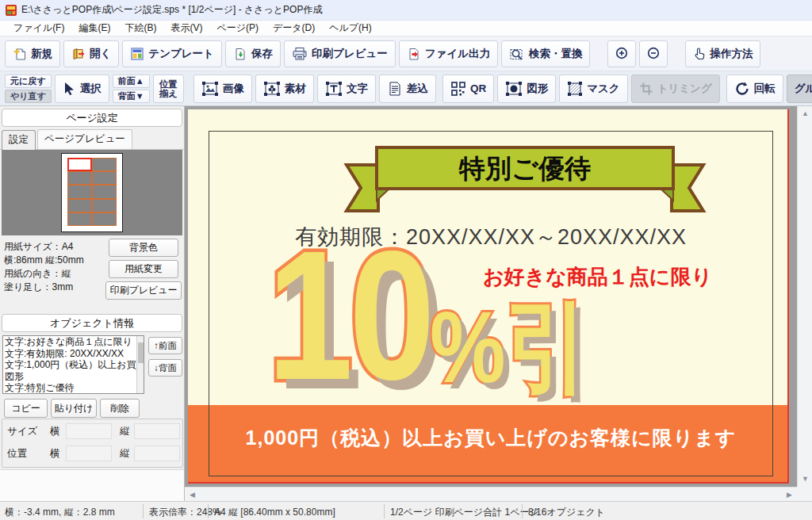  What do you see at coordinates (449, 54) in the screenshot?
I see `file-output-button: ファイル出力` at bounding box center [449, 54].